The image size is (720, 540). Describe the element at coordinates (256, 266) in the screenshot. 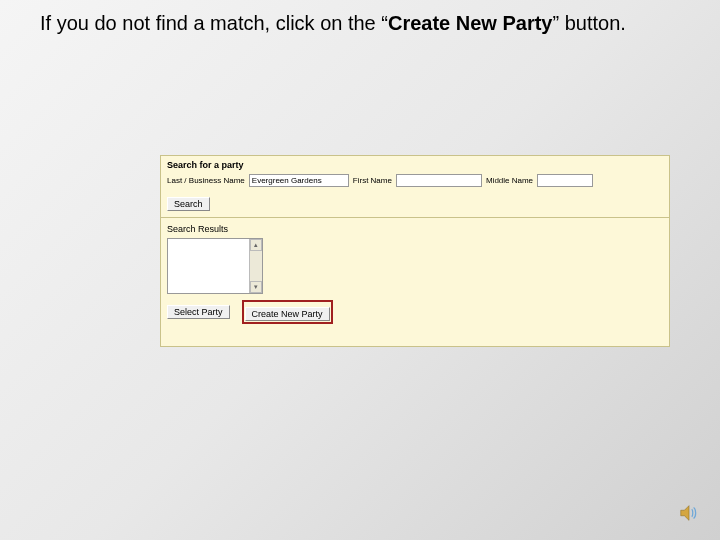

I see `scrollbar: ▴ ▾` at that location.